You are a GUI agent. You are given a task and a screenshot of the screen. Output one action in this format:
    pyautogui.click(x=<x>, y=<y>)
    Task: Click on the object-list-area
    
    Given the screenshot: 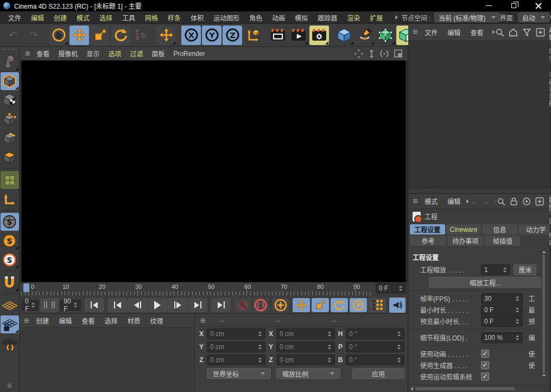 What is the action you would take?
    pyautogui.click(x=480, y=114)
    